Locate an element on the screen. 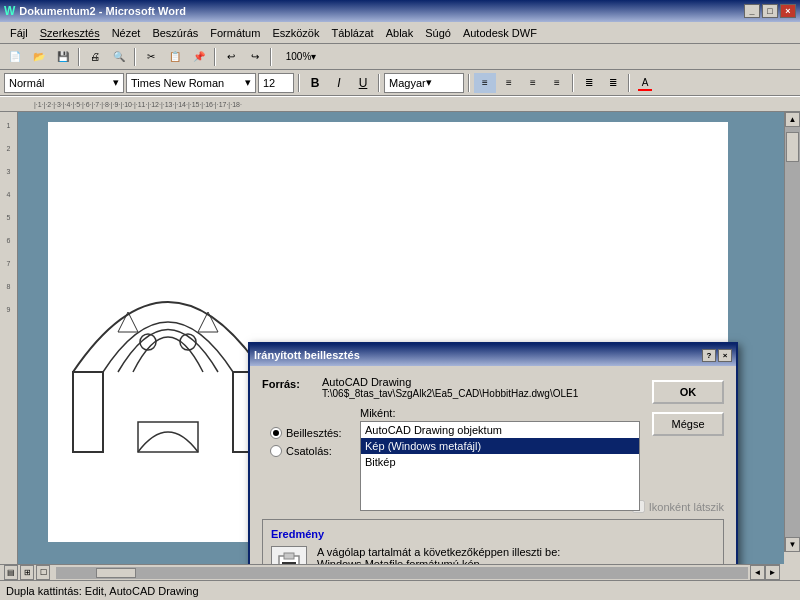  scroll-track is located at coordinates (792, 332).